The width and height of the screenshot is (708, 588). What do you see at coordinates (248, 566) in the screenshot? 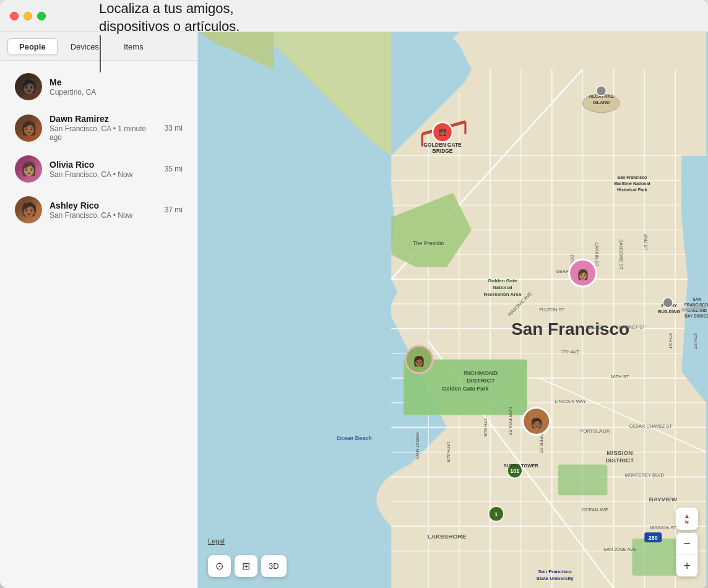
I see `map-controls-left: Legal ⊙ ⊞ 3D` at bounding box center [248, 566].